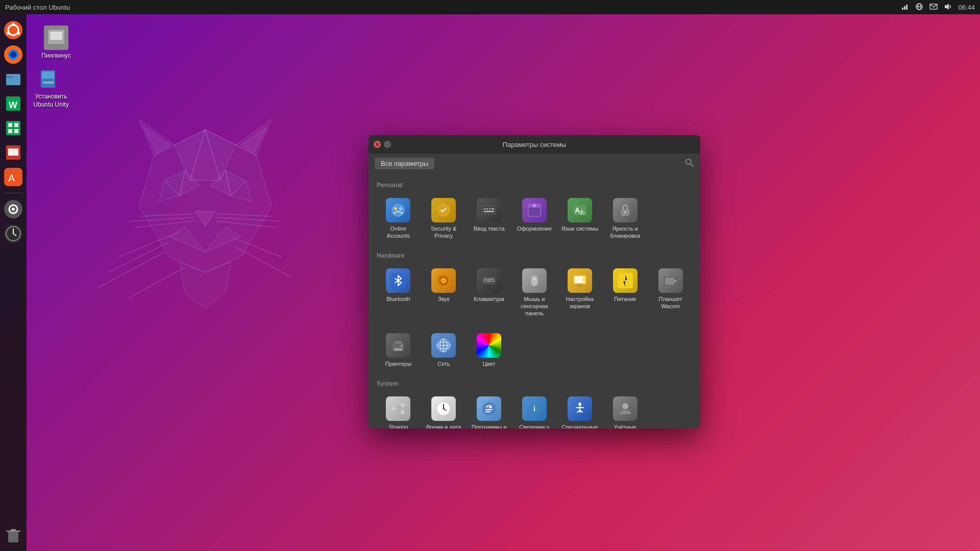 This screenshot has height=551, width=980. What do you see at coordinates (625, 299) in the screenshot?
I see `power-label: Питание` at bounding box center [625, 299].